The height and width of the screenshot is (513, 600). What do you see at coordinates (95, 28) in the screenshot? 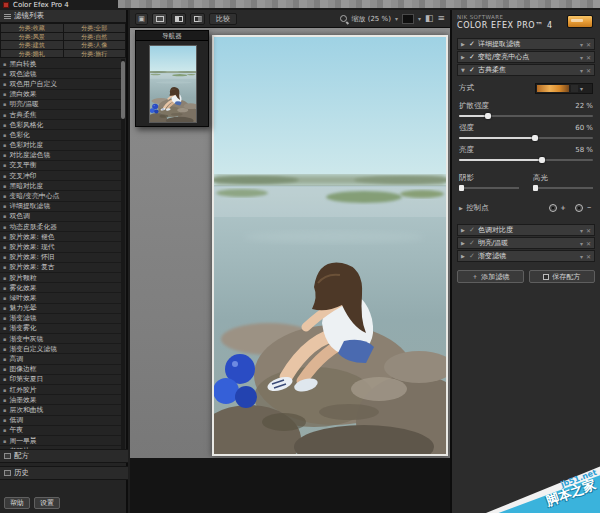
I see `category-button: 分类:全部` at bounding box center [95, 28].